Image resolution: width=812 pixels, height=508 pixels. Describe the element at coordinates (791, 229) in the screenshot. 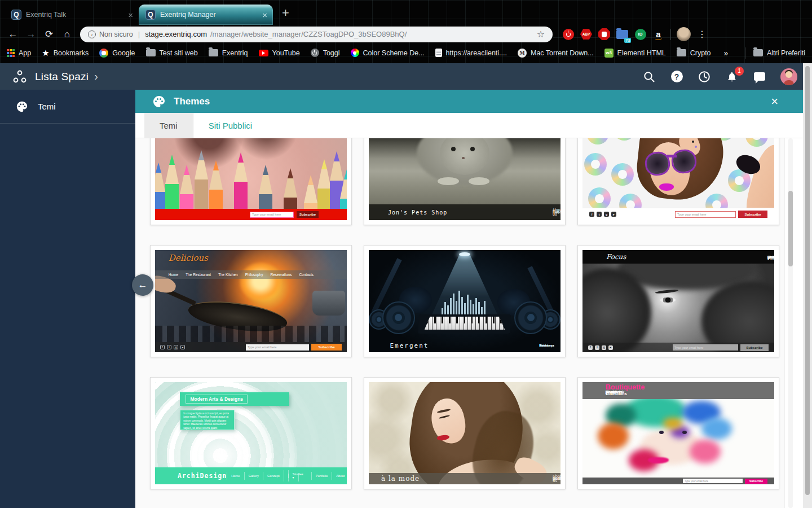

I see `panel-scrollbar-thumb` at that location.